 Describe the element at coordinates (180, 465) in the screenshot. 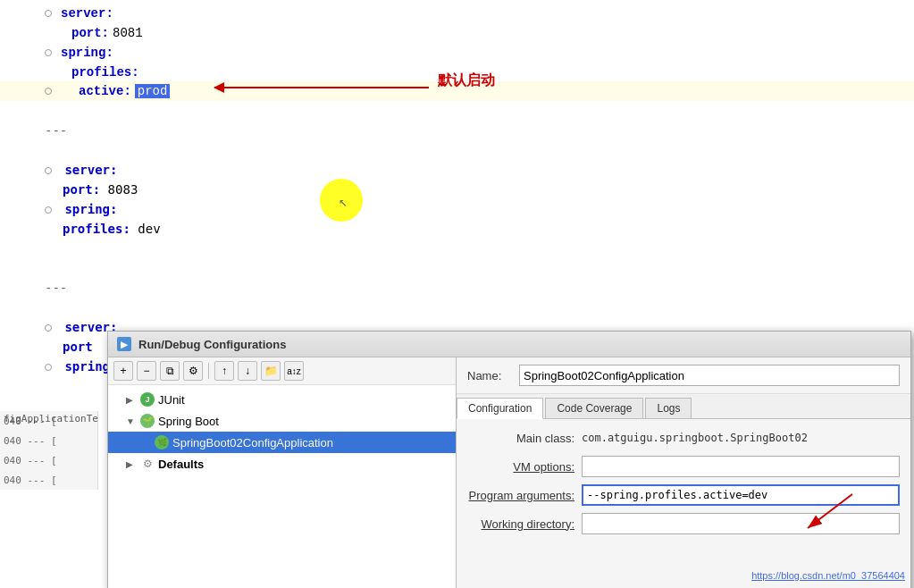

I see `defaults-label: Defaults` at that location.